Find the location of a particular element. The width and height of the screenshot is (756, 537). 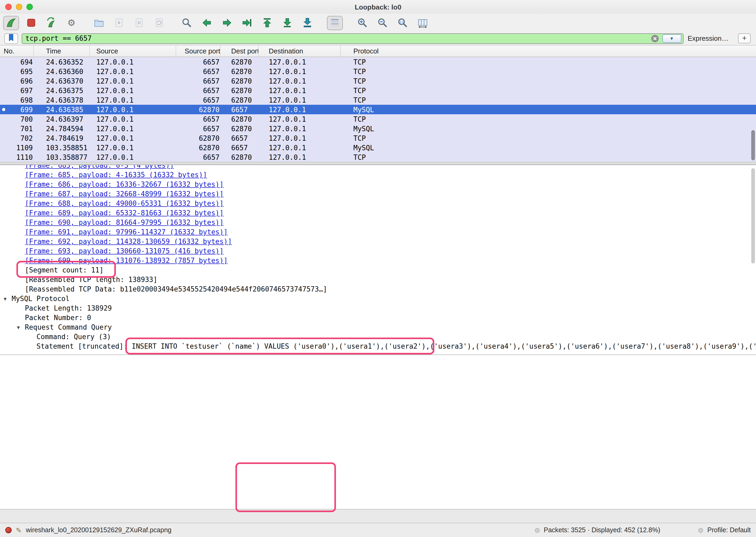

cell-no: 695 is located at coordinates (17, 71).